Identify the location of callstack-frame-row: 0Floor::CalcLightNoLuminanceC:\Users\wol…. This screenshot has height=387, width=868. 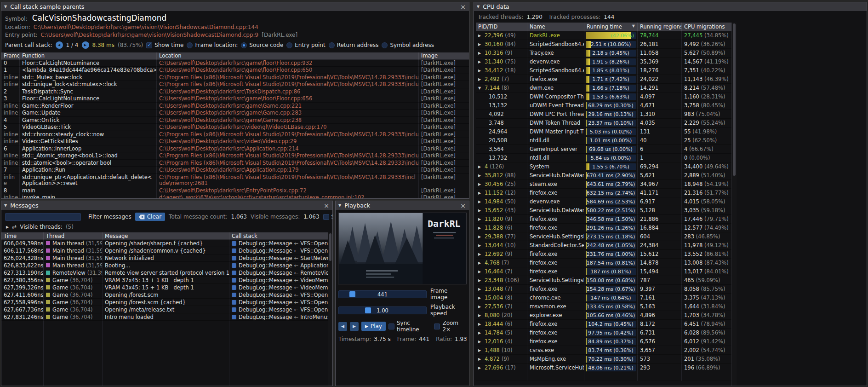
(235, 64).